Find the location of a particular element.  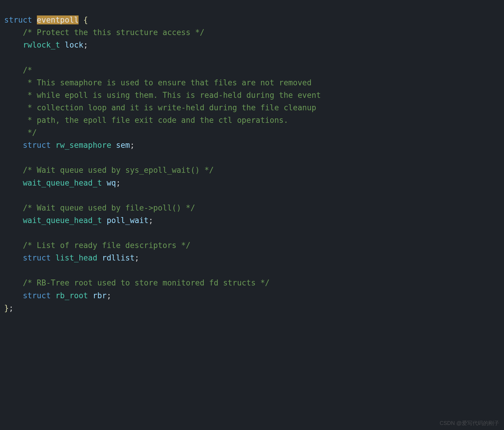

identifier-rbr: rbr is located at coordinates (98, 296).